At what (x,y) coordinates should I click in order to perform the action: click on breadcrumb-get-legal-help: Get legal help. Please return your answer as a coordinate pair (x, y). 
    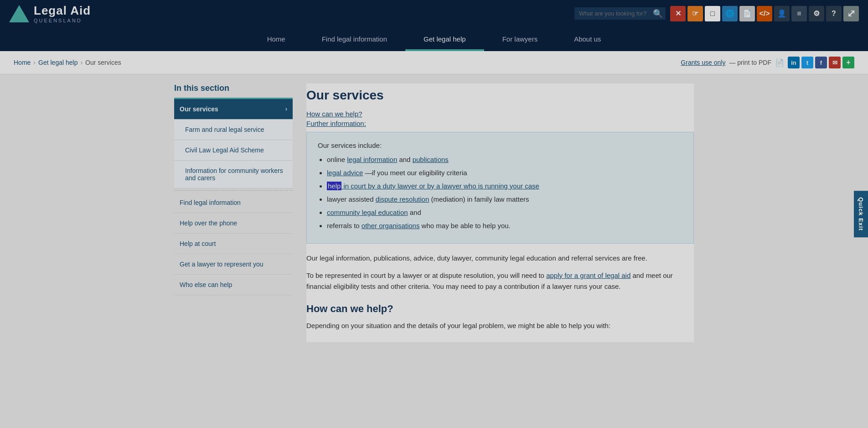
    Looking at the image, I should click on (58, 63).